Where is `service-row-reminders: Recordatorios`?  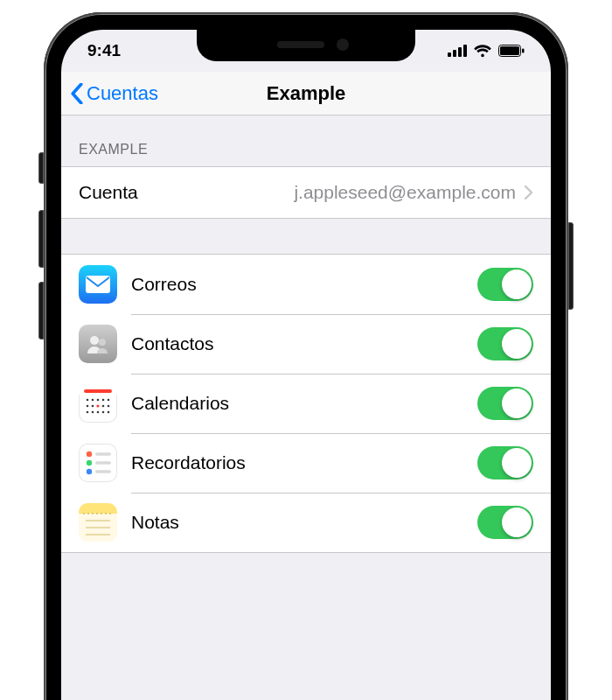
service-row-reminders: Recordatorios is located at coordinates (306, 463).